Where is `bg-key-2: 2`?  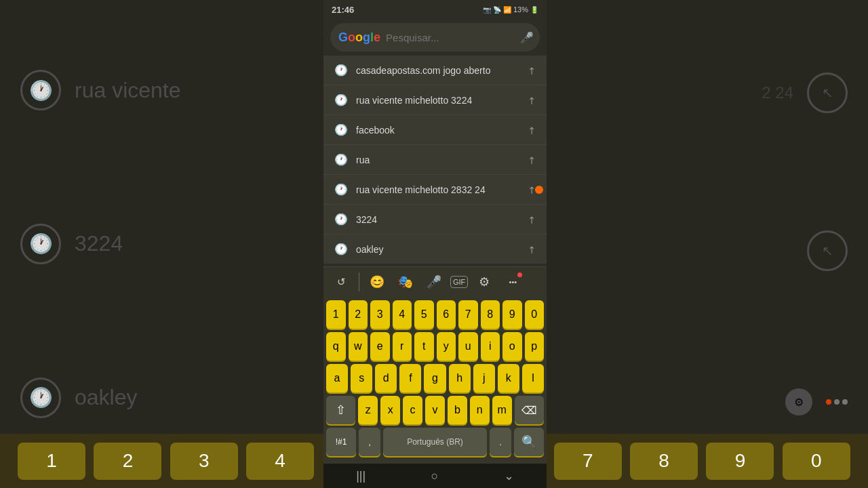 bg-key-2: 2 is located at coordinates (127, 461).